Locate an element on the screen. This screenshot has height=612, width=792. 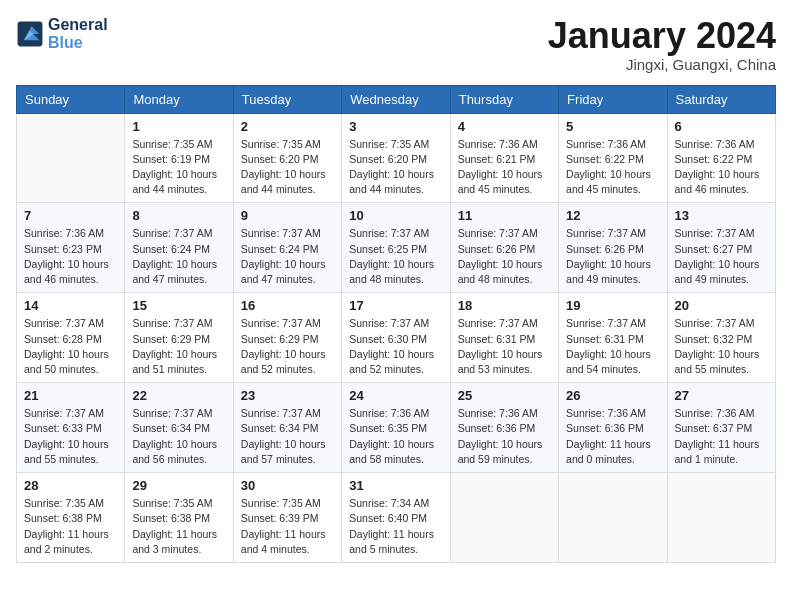
day-number: 14 is located at coordinates (70, 306).